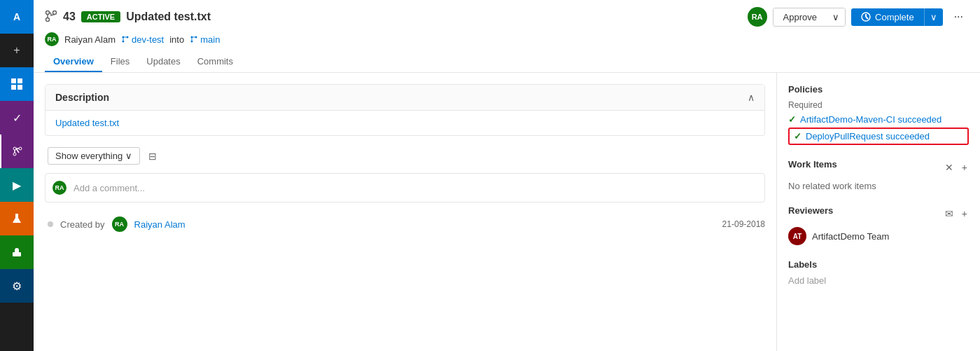  I want to click on activity-filter: Show everything ∨ ⊟, so click(405, 156).